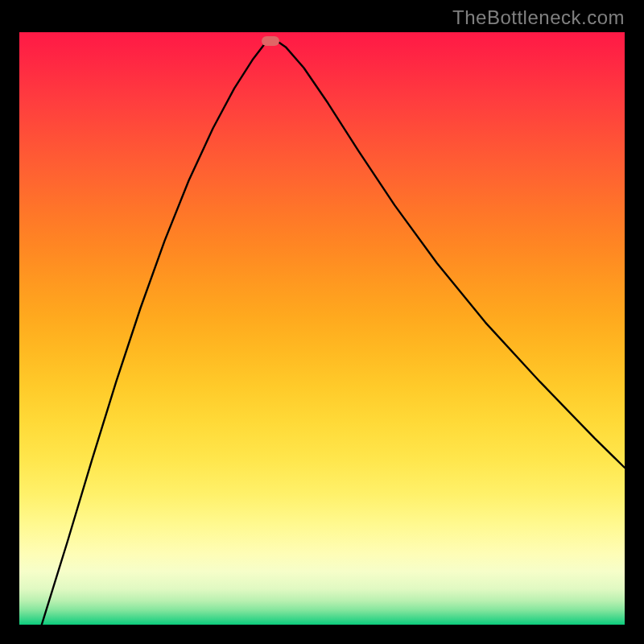  I want to click on optimum-marker, so click(270, 41).